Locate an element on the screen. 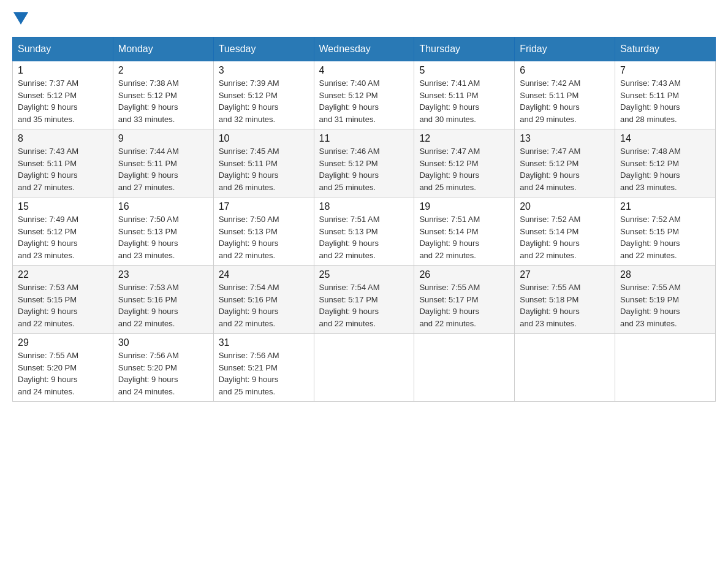  day-number: 1 is located at coordinates (63, 71).